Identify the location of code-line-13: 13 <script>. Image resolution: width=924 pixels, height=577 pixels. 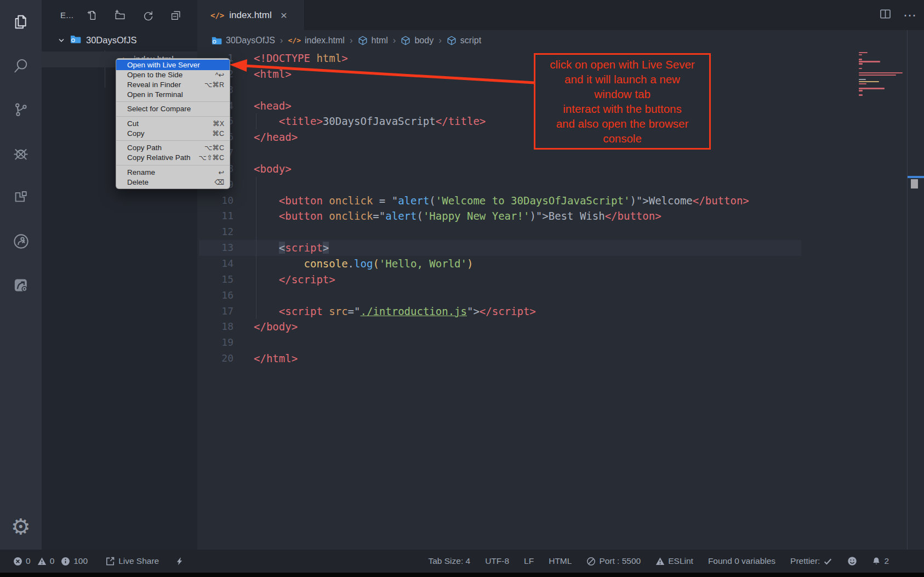
(561, 248).